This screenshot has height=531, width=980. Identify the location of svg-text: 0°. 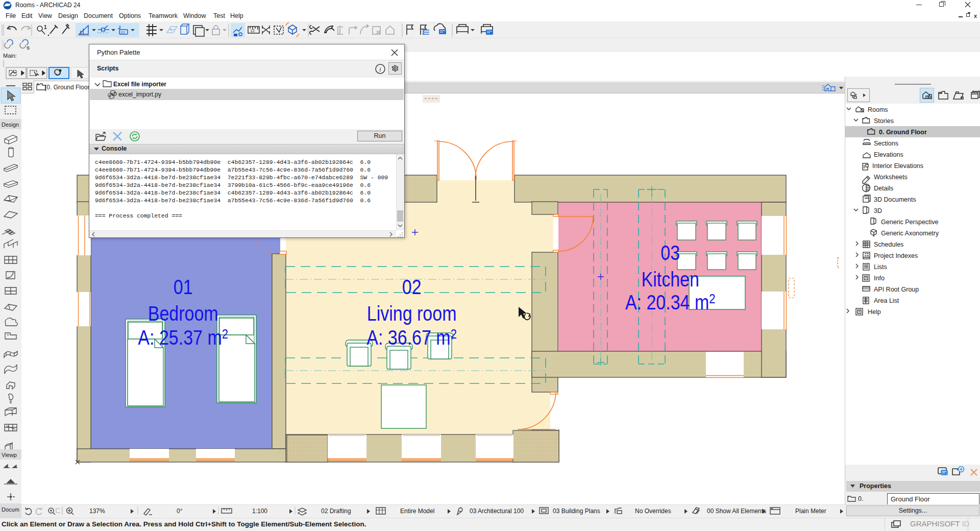
(180, 511).